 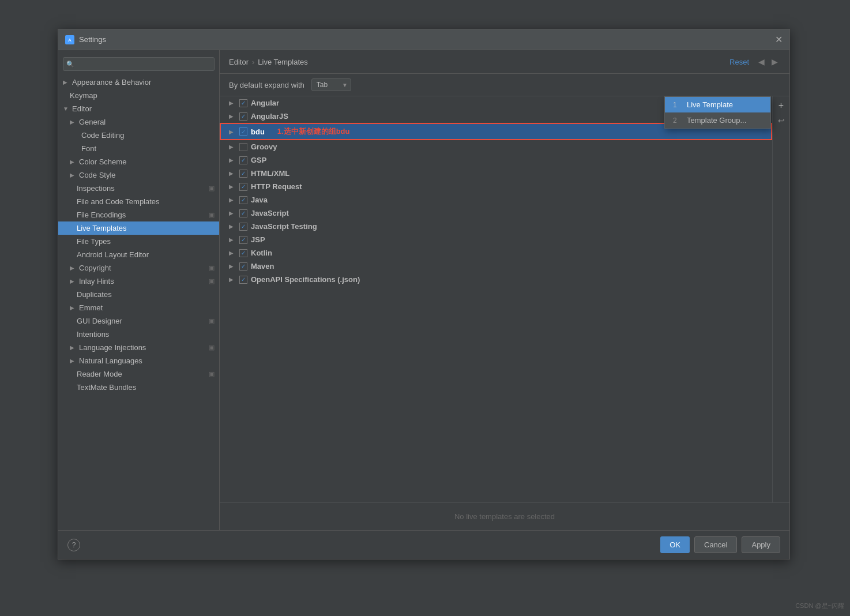 I want to click on sidebar-item-inlay-hints: ▶ Inlay Hints ▣, so click(x=138, y=281).